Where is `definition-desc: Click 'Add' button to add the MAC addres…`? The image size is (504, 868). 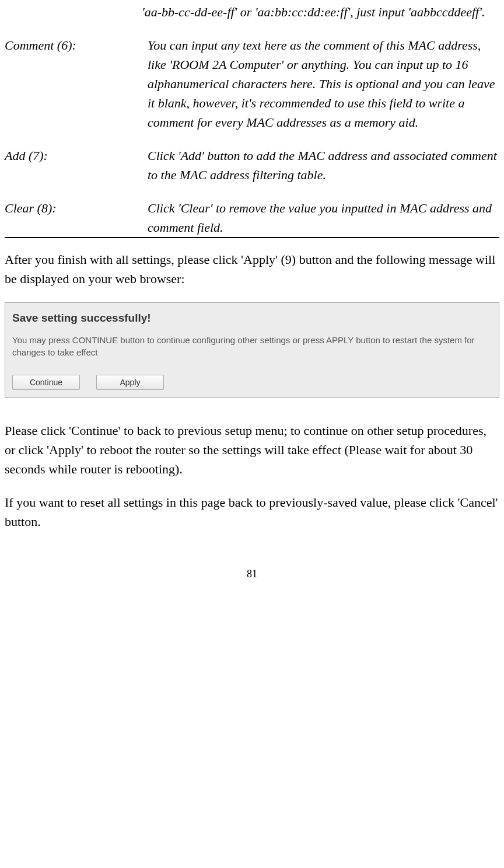 definition-desc: Click 'Add' button to add the MAC addres… is located at coordinates (323, 165).